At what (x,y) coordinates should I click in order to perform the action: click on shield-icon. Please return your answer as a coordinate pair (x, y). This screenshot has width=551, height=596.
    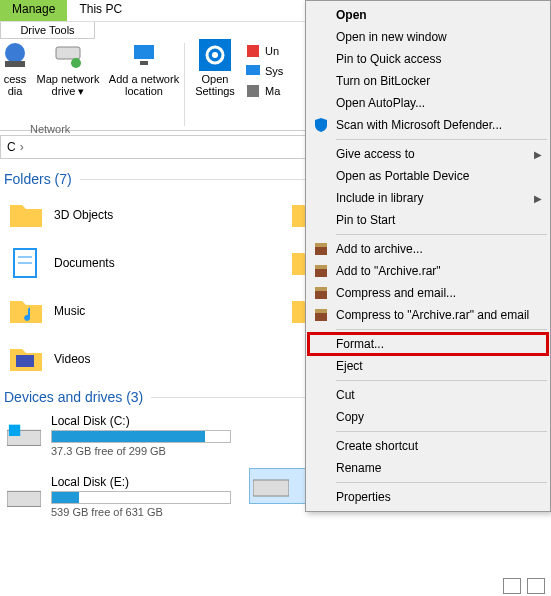
    Looking at the image, I should click on (321, 125).